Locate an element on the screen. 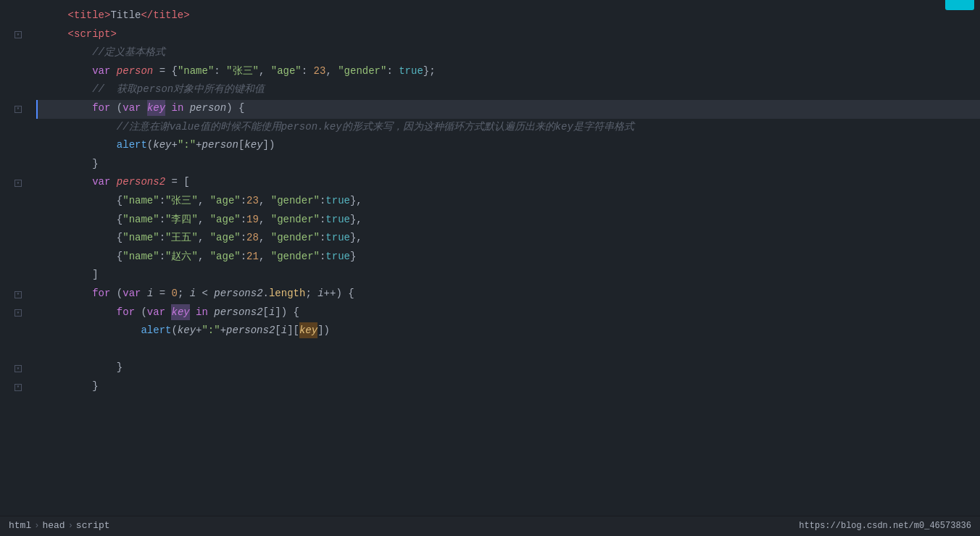 Image resolution: width=980 pixels, height=536 pixels. num-token: 28 is located at coordinates (252, 238).